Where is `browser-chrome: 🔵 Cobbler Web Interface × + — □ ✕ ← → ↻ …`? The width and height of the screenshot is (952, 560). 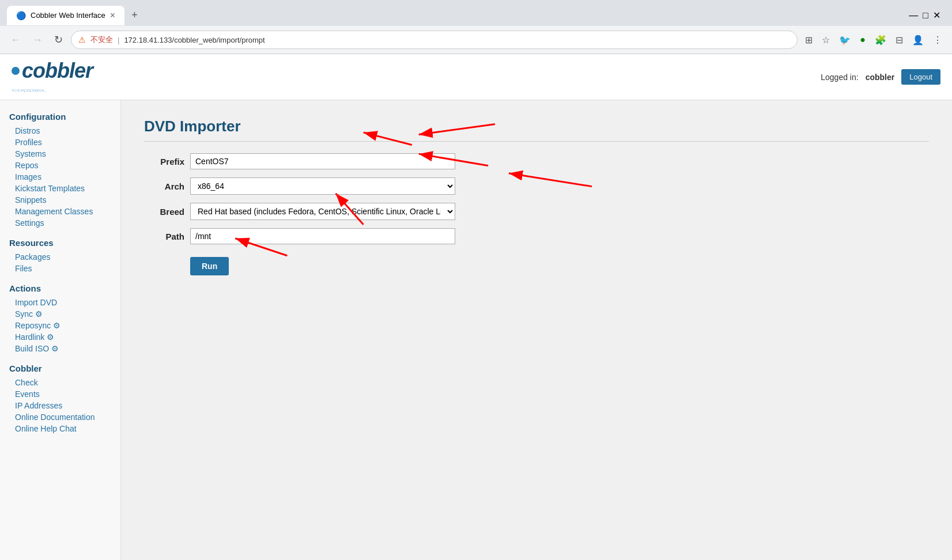 browser-chrome: 🔵 Cobbler Web Interface × + — □ ✕ ← → ↻ … is located at coordinates (476, 27).